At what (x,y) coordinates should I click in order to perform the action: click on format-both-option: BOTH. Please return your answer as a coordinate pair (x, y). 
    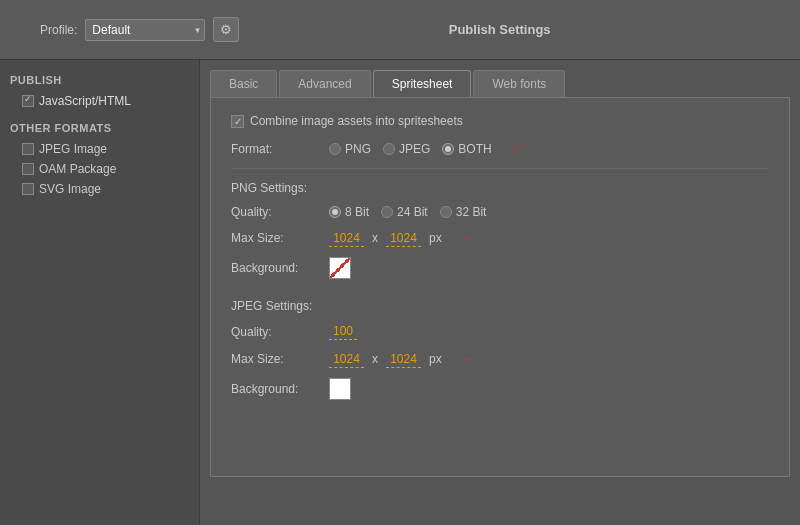
    Looking at the image, I should click on (466, 149).